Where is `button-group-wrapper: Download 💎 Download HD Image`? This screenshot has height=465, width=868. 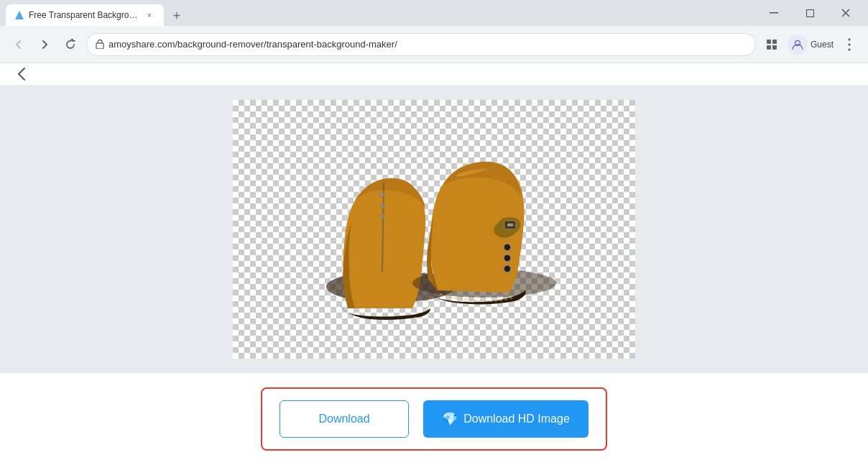 button-group-wrapper: Download 💎 Download HD Image is located at coordinates (434, 419).